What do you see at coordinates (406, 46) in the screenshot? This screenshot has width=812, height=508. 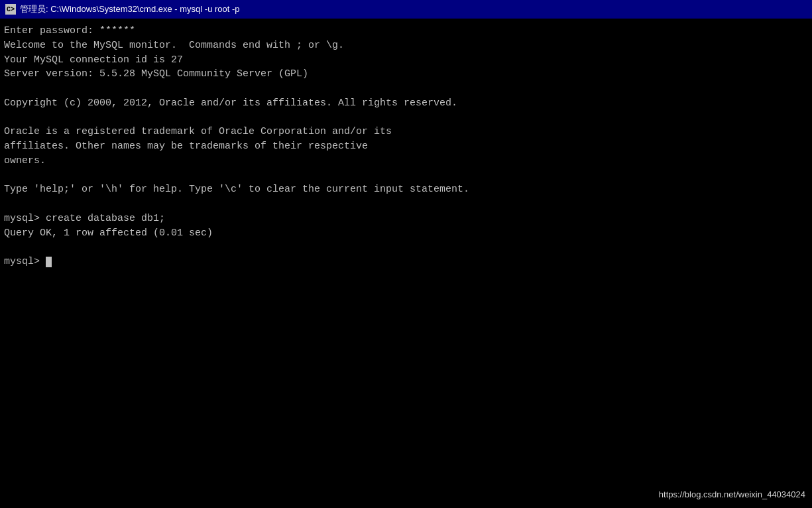 I see `terminal-line-1: Welcome to the MySQL monitor. Commands e…` at bounding box center [406, 46].